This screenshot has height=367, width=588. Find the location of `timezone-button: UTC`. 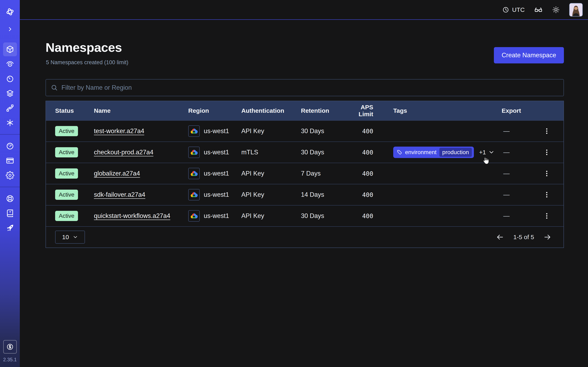

timezone-button: UTC is located at coordinates (514, 10).